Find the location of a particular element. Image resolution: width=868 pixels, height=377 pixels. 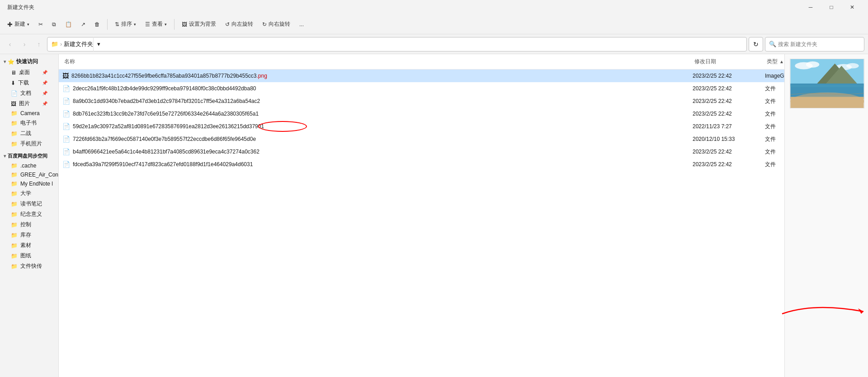

cut-icon: ✂ is located at coordinates (41, 24).